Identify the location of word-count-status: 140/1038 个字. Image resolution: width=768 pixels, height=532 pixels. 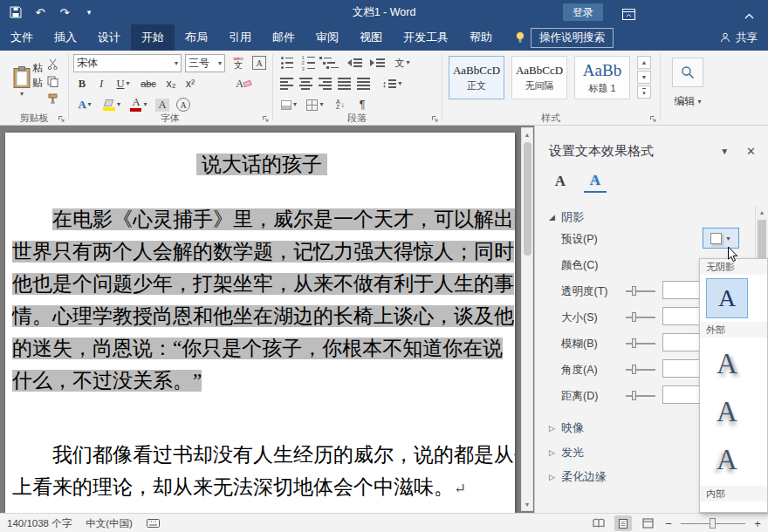
(39, 523).